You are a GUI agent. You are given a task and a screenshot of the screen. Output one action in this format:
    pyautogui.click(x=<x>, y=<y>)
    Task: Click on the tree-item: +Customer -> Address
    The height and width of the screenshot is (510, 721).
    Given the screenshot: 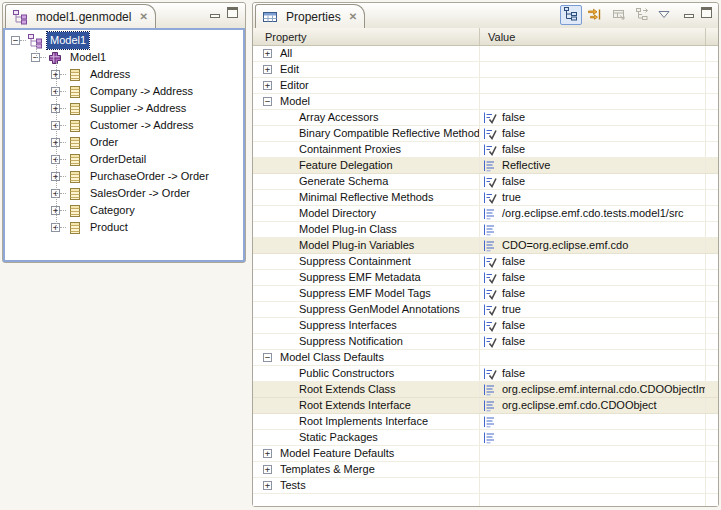 What is the action you would take?
    pyautogui.click(x=124, y=126)
    